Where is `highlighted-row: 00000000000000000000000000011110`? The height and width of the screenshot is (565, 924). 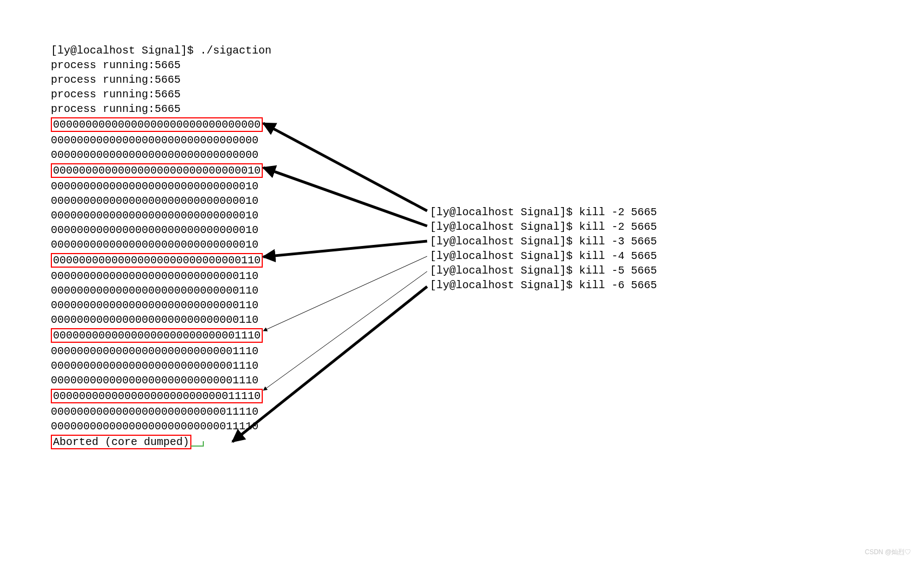
highlighted-row: 00000000000000000000000000011110 is located at coordinates (157, 396).